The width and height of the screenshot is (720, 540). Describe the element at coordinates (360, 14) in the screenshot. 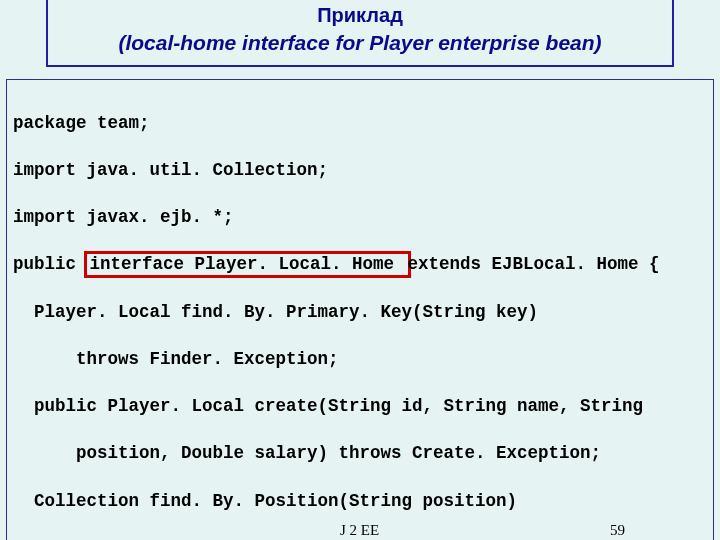

I see `slide-title: Приклад` at that location.